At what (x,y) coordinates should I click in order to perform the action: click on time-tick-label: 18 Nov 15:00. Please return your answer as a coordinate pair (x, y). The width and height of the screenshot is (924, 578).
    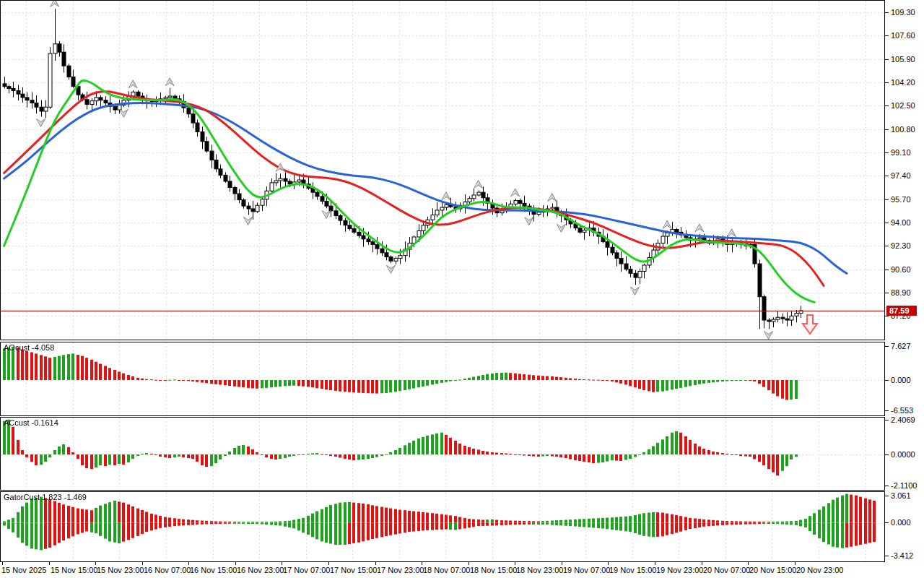
    Looking at the image, I should click on (494, 570).